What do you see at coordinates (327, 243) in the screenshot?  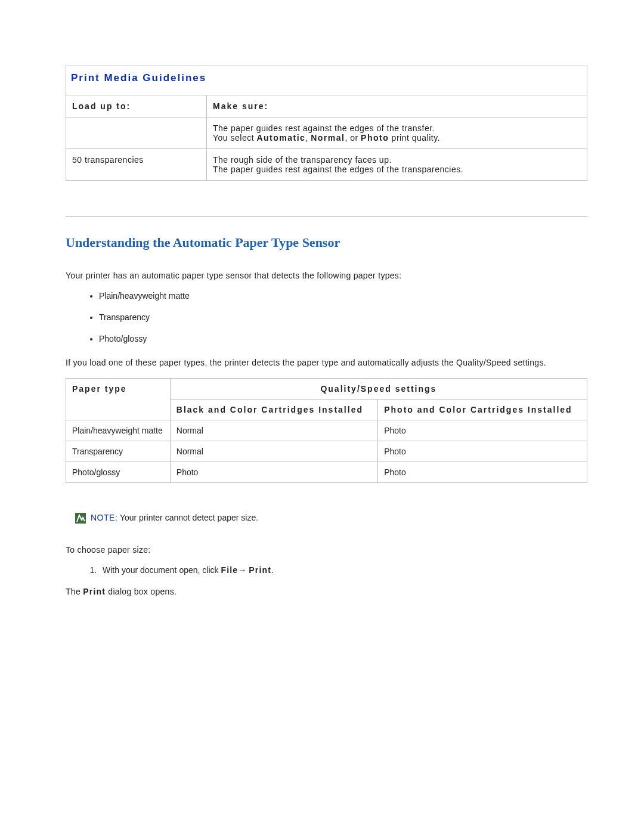 I see `section-heading: Understanding the Automatic Paper Type S…` at bounding box center [327, 243].